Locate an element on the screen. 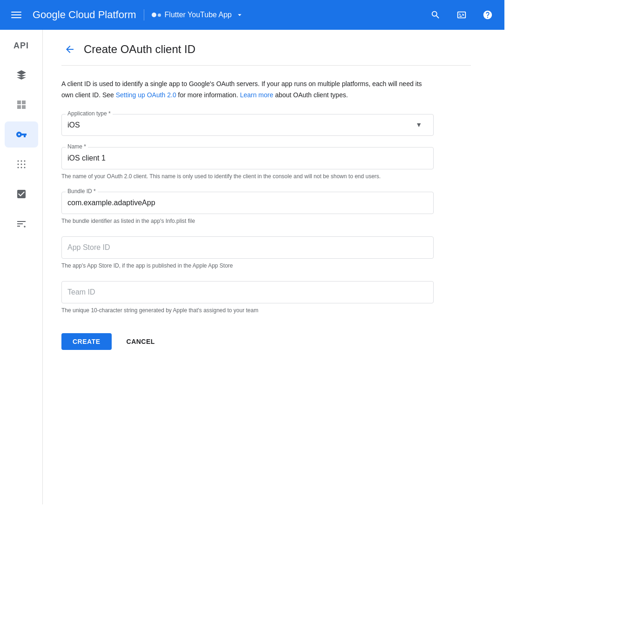  app-store-id-hint: The app's App Store ID, if the app is pu… is located at coordinates (248, 266).